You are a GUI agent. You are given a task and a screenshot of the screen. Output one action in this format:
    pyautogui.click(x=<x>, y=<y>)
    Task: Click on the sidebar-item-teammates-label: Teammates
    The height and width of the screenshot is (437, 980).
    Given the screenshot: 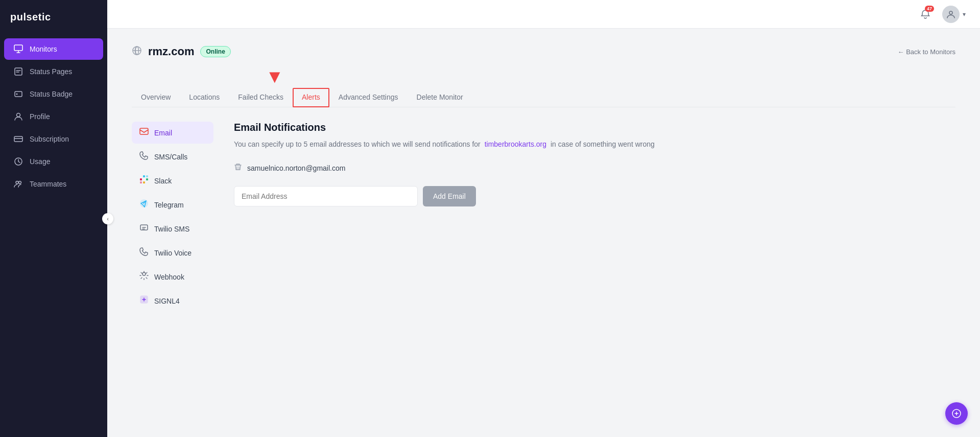 What is the action you would take?
    pyautogui.click(x=48, y=184)
    